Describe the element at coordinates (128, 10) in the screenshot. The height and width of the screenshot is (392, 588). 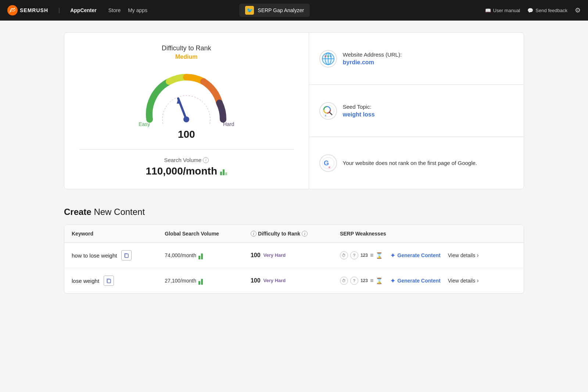
I see `nav-links: Store My apps` at that location.